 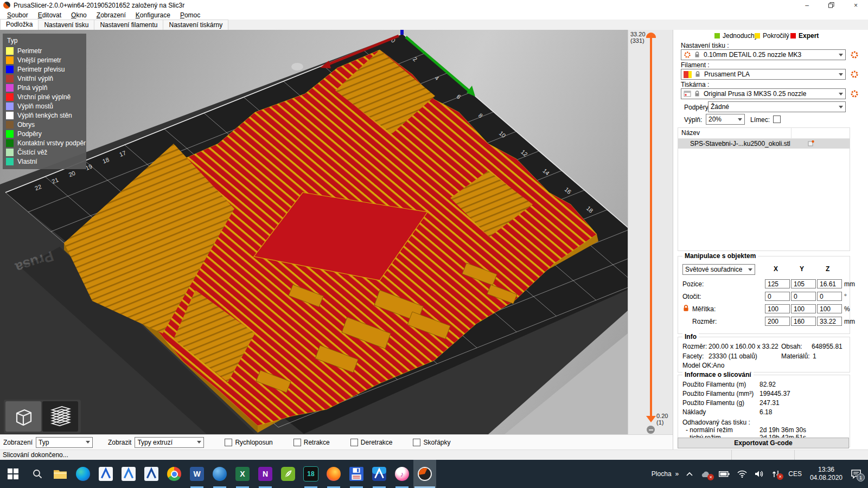 I want to click on filament-gear-button, so click(x=854, y=74).